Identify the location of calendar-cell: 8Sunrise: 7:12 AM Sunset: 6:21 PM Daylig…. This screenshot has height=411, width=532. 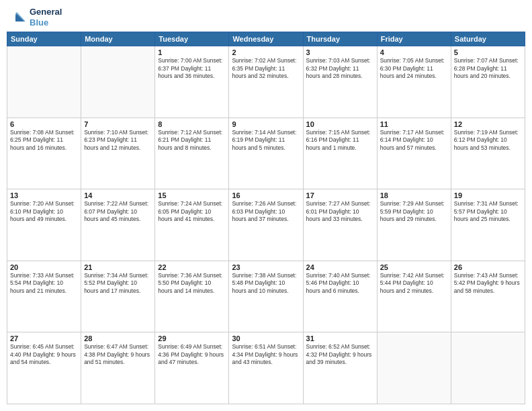
(192, 153).